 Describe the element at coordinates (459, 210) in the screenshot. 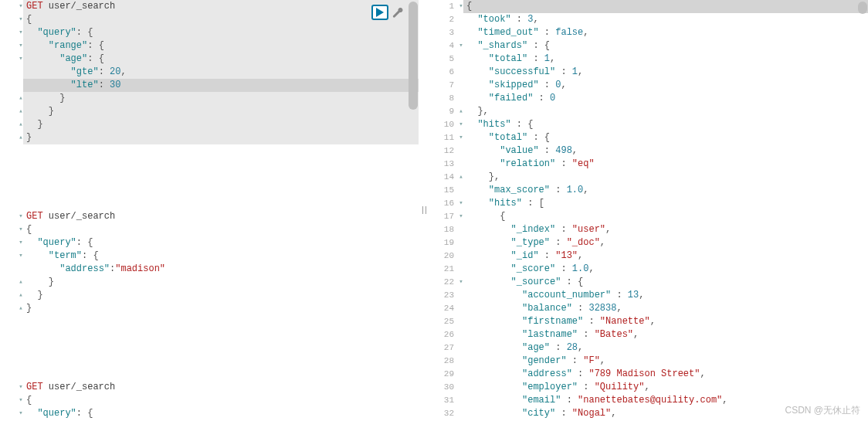

I see `fold-gutter: ▾▾▴▾▾▴▾▾▾` at that location.